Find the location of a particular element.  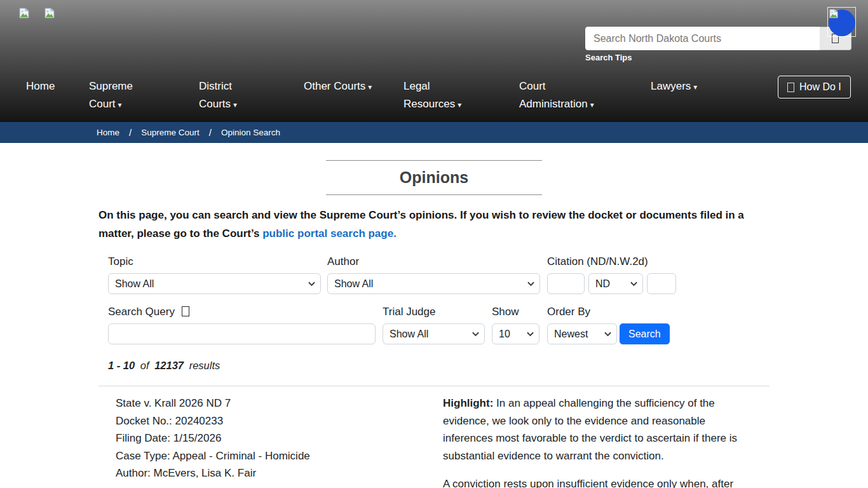

nav-item-other-courts: Other Courts▾ is located at coordinates (339, 86).